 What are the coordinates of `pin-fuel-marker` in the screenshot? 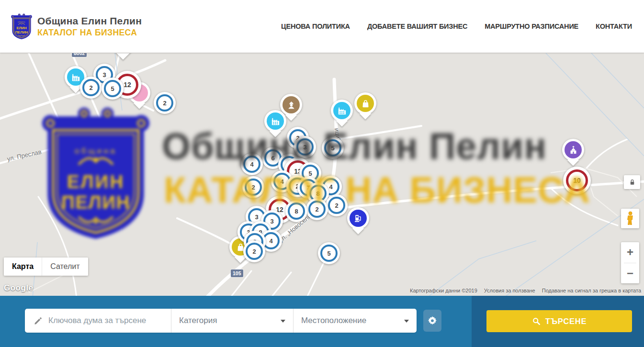 It's located at (358, 218).